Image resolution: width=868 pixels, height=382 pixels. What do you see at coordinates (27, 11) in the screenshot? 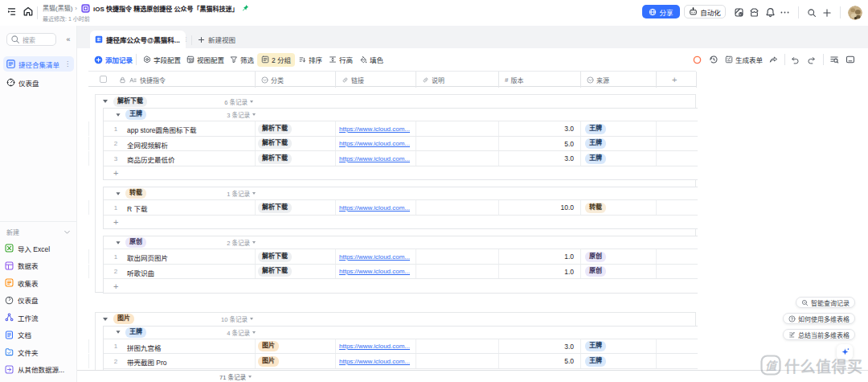
I see `home-icon` at bounding box center [27, 11].